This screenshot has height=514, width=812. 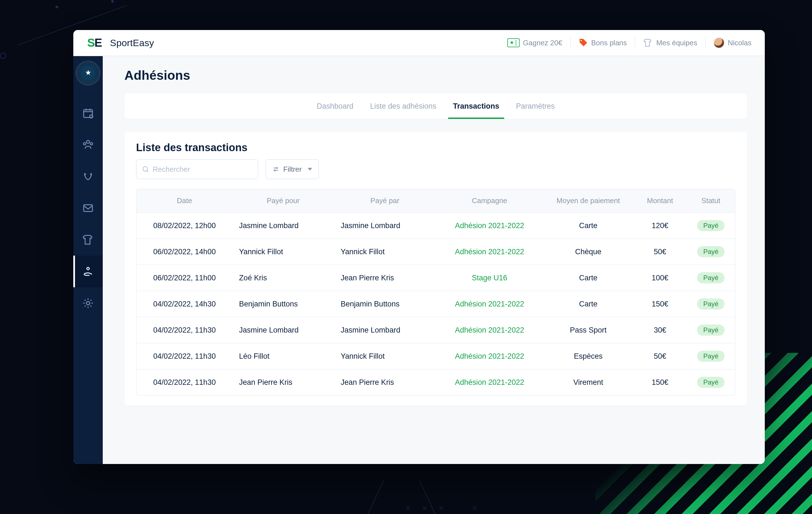 I want to click on col-payee: Payé pour, so click(x=283, y=201).